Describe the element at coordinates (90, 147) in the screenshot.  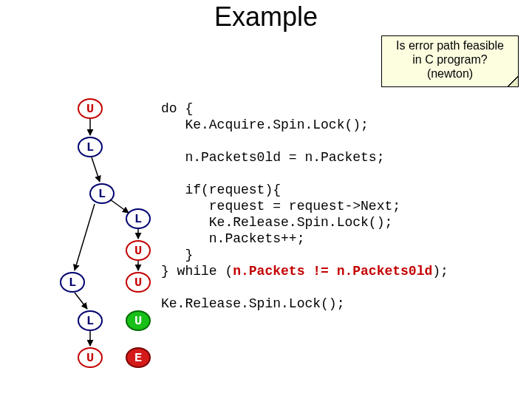
I see `graph-node-l1: L` at that location.